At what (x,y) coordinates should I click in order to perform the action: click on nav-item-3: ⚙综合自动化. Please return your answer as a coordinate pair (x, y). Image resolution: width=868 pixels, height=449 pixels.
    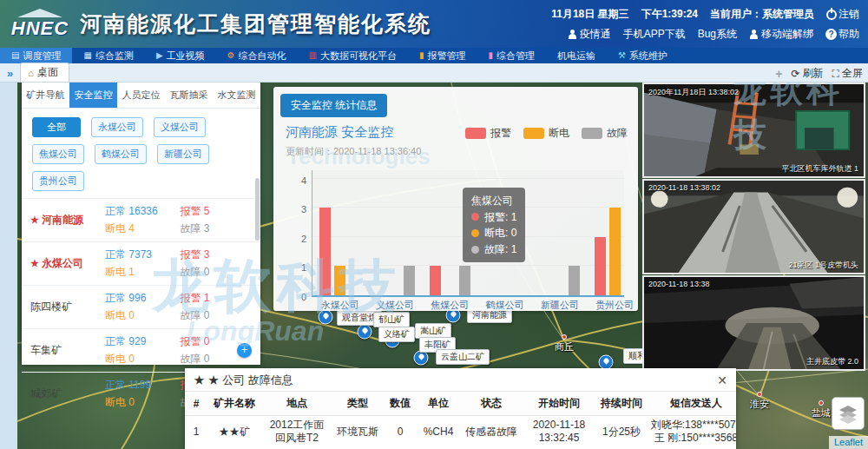
    Looking at the image, I should click on (257, 56).